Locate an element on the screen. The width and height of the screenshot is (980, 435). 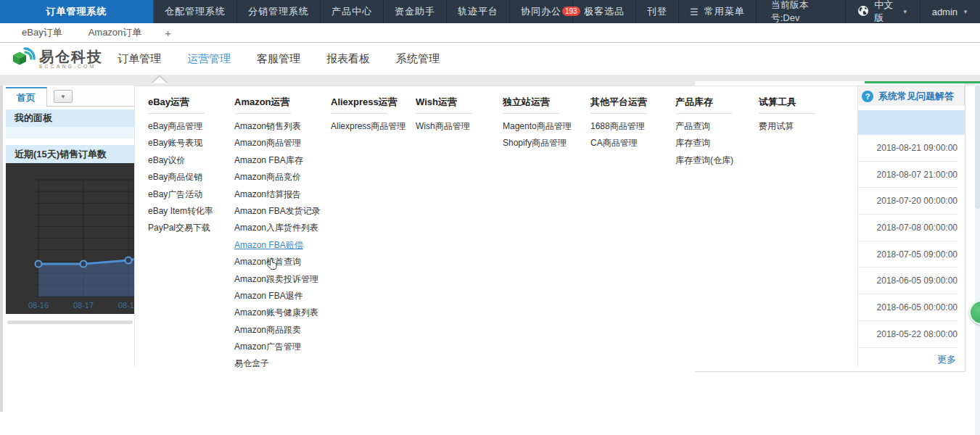
topbar-item: 刊登 is located at coordinates (657, 12).